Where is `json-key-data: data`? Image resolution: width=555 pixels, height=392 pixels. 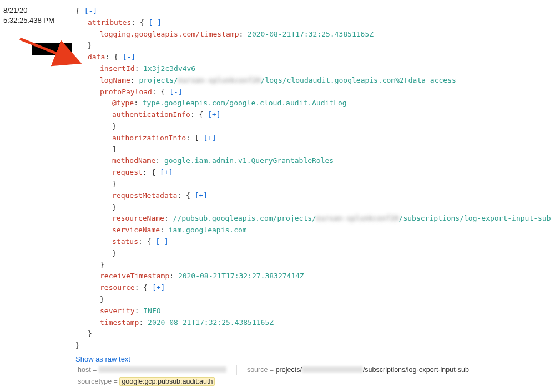
json-key-data: data is located at coordinates (97, 57).